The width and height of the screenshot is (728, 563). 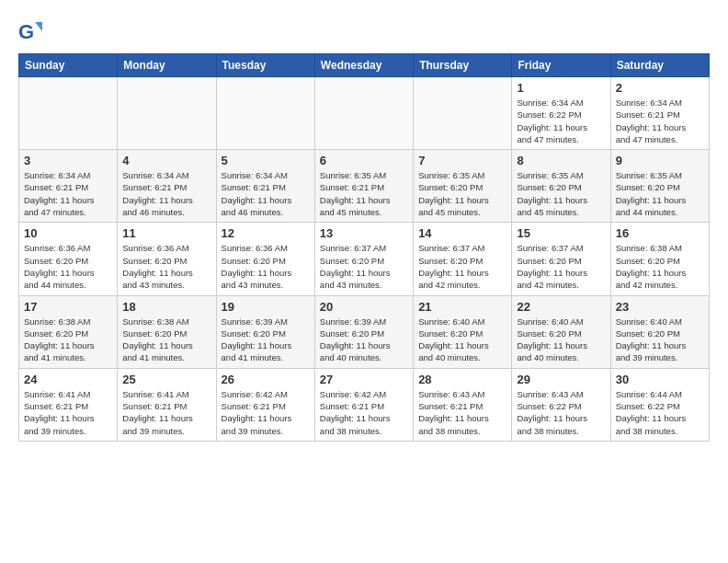 I want to click on day-number: 1, so click(x=561, y=88).